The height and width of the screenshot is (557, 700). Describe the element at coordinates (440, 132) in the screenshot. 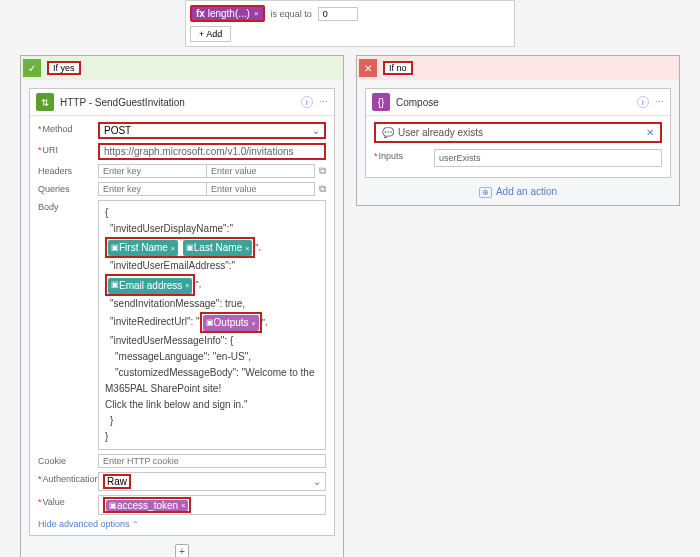

I see `comment-text: User already exists` at that location.